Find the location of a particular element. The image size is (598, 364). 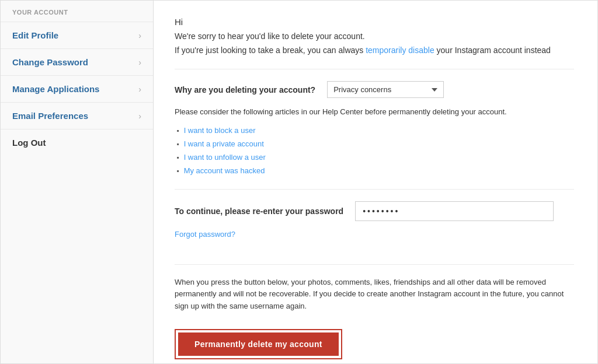

sidebar-item-label-log-out: Log Out is located at coordinates (29, 142).